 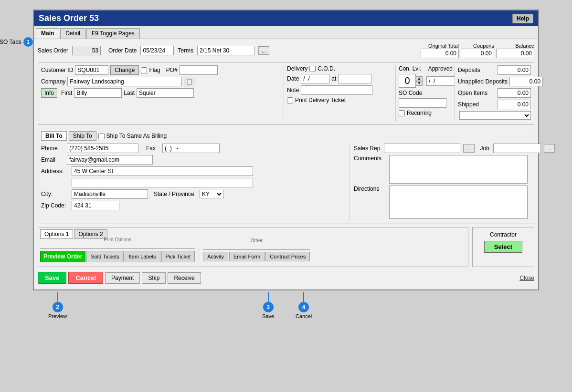 What do you see at coordinates (101, 136) in the screenshot?
I see `ship-same-checkbox` at bounding box center [101, 136].